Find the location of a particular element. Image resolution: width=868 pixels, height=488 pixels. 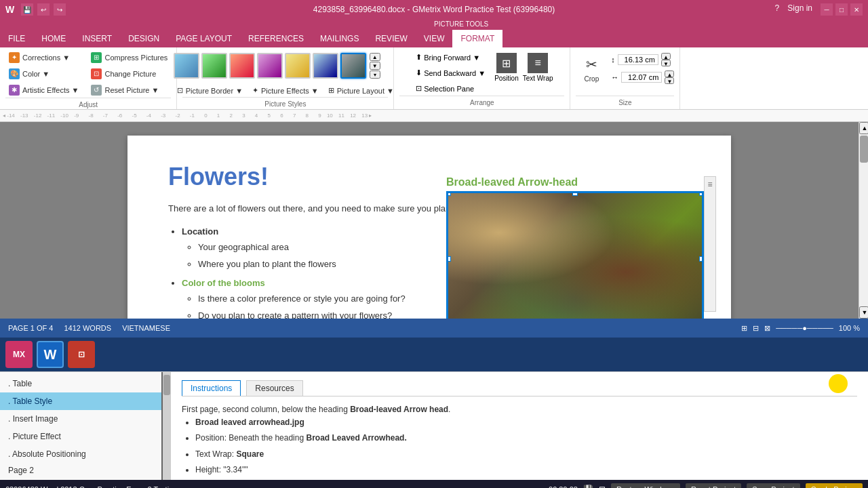

grade-project-btn: Grade Proje... is located at coordinates (834, 485).